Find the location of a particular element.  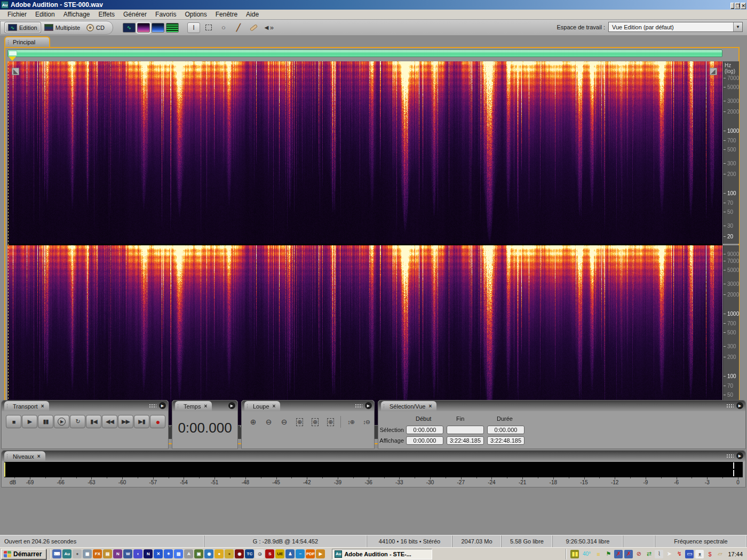

menu-options: Options is located at coordinates (195, 14).